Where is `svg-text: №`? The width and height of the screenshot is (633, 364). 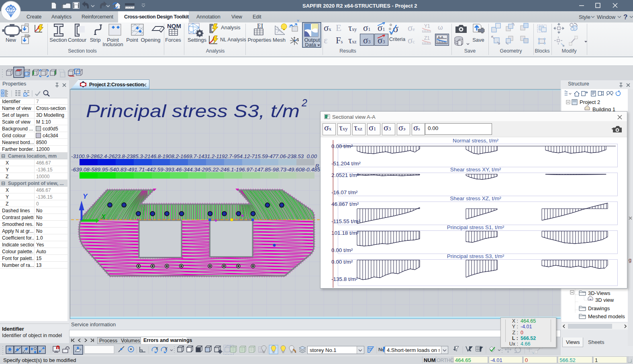
svg-text: № is located at coordinates (381, 350).